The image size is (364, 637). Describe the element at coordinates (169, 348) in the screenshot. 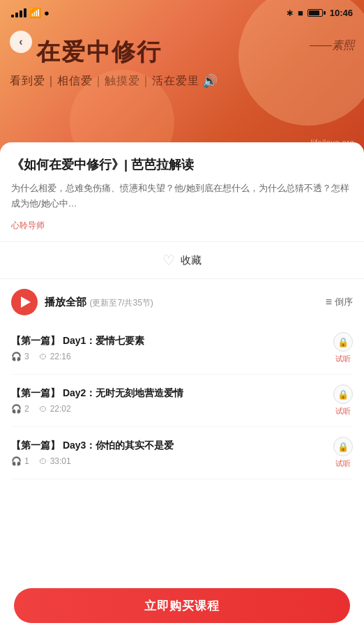

I see `episode-left-1: 【第一篇】 Day1：爱情七要素 🎧 3 ⏲ 22:16` at that location.